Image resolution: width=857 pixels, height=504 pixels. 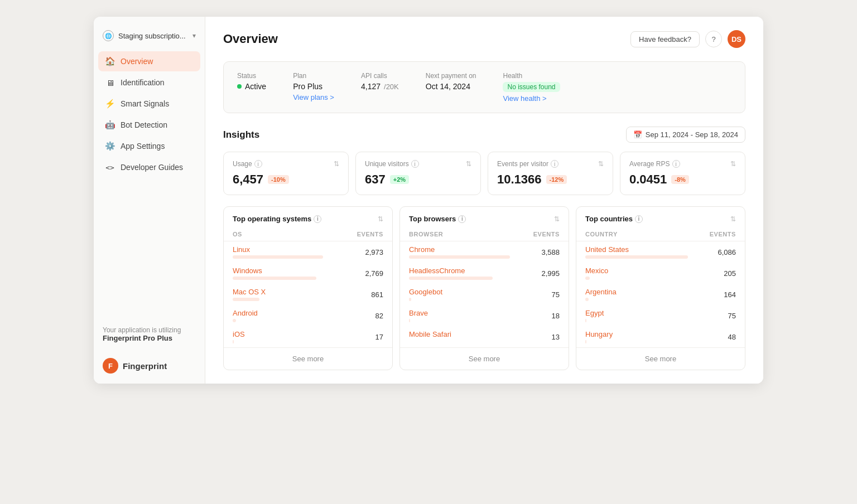 I want to click on health-item: Health No issues found View health >, so click(x=531, y=87).